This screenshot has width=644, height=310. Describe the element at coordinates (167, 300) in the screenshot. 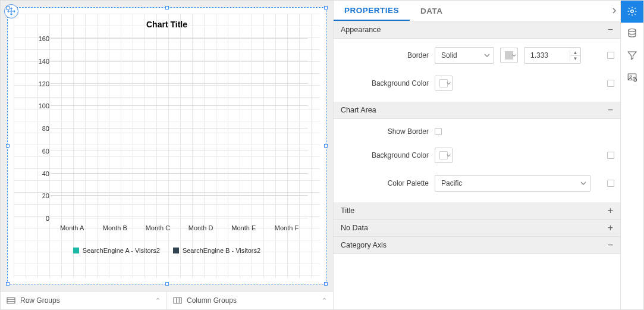

I see `groups-bar: Row Groups ⌃ Column Groups ⌃` at that location.